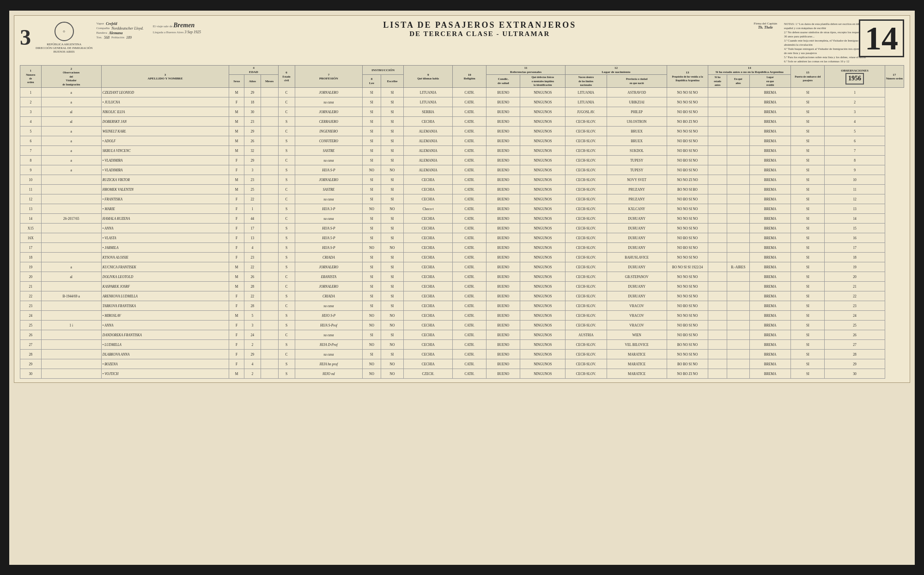 The width and height of the screenshot is (924, 575). I want to click on col-header-nacimiento: 12Lugar de nacimiento, so click(616, 70).